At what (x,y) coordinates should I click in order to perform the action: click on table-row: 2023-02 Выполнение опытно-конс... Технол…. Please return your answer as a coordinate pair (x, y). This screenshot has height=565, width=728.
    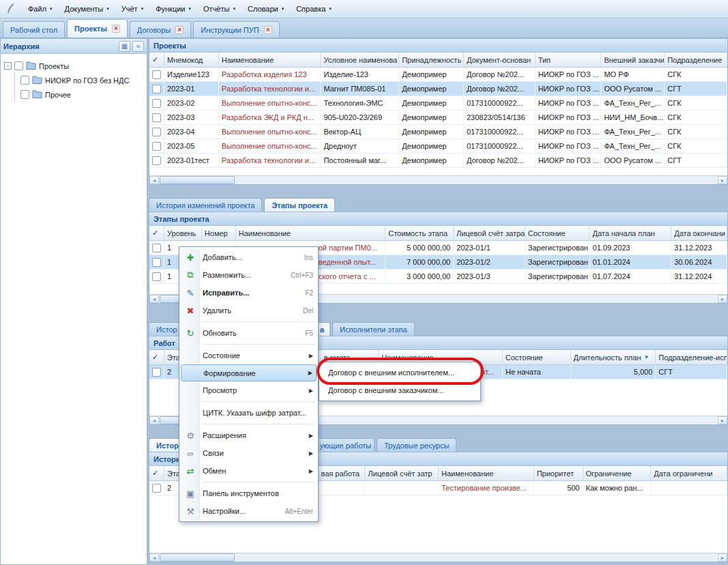
    Looking at the image, I should click on (438, 104).